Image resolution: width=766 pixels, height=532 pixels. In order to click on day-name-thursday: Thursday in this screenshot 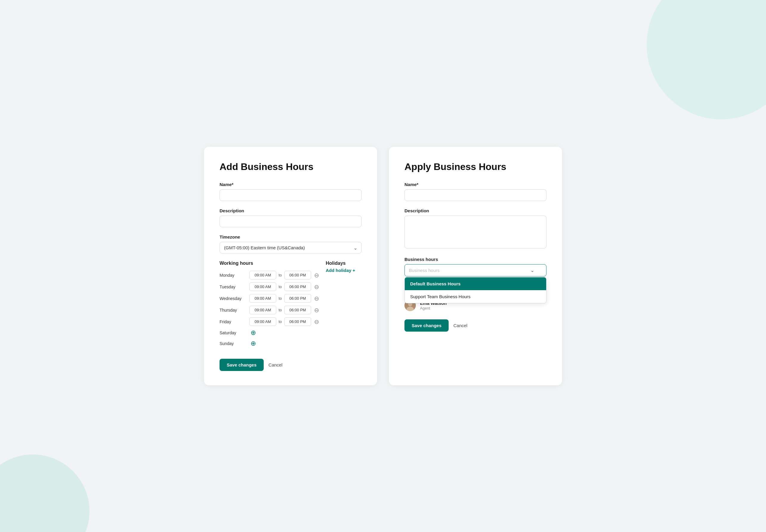, I will do `click(235, 310)`.